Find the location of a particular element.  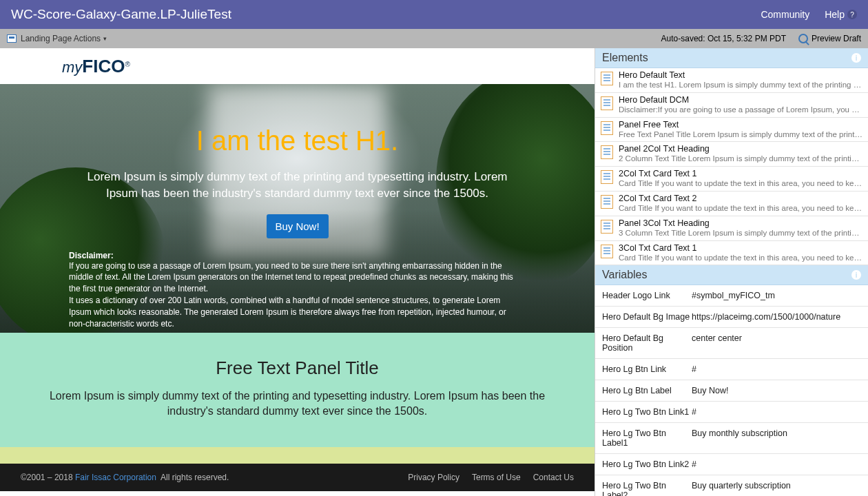

autosave-status: Auto-saved: Oct 15, 5:32 PM PDT is located at coordinates (723, 39).